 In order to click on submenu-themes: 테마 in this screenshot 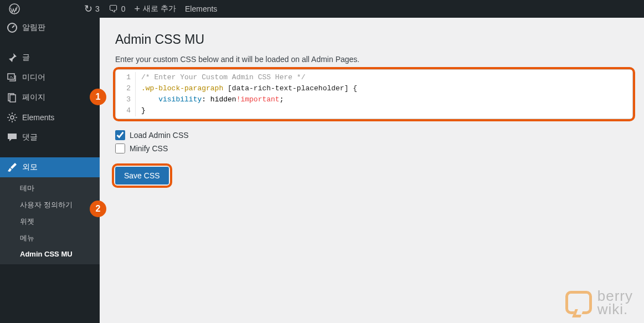, I will do `click(50, 188)`.